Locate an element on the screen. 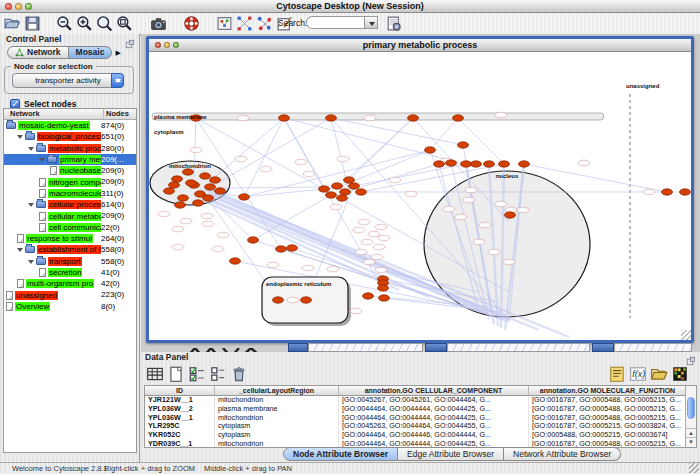 Image resolution: width=700 pixels, height=474 pixels. tree-row: response to stimul264(0) is located at coordinates (70, 238).